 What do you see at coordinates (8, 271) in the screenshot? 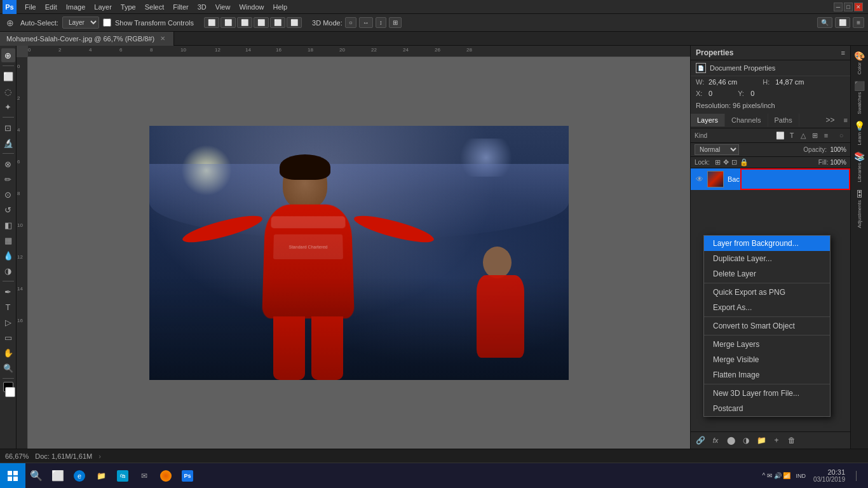
I see `dodge-tool: ◑` at bounding box center [8, 271].